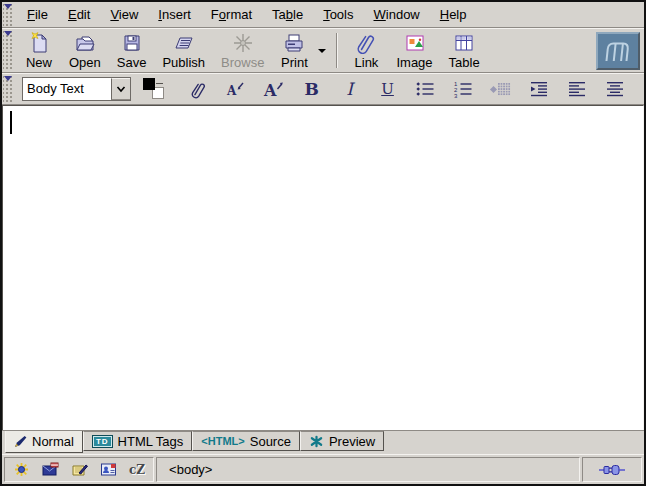 The width and height of the screenshot is (646, 486). I want to click on color-swatch-tick, so click(160, 84).